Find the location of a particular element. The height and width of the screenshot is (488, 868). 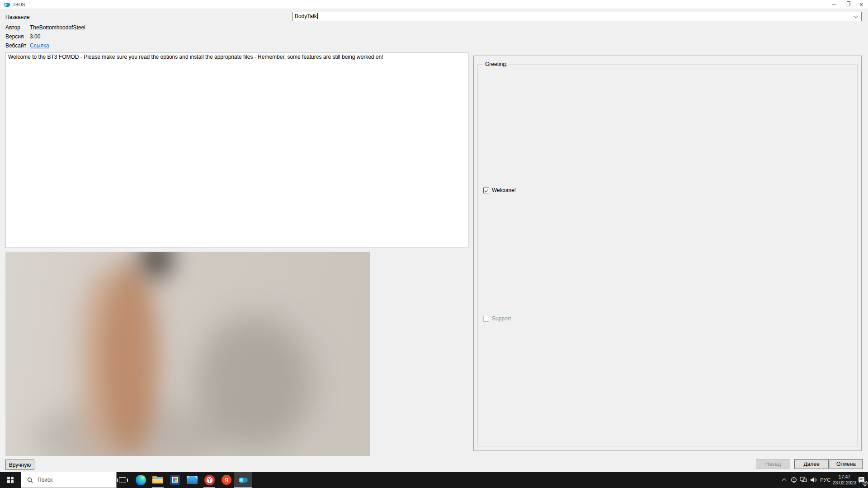

close-icon: ✕ is located at coordinates (861, 5).